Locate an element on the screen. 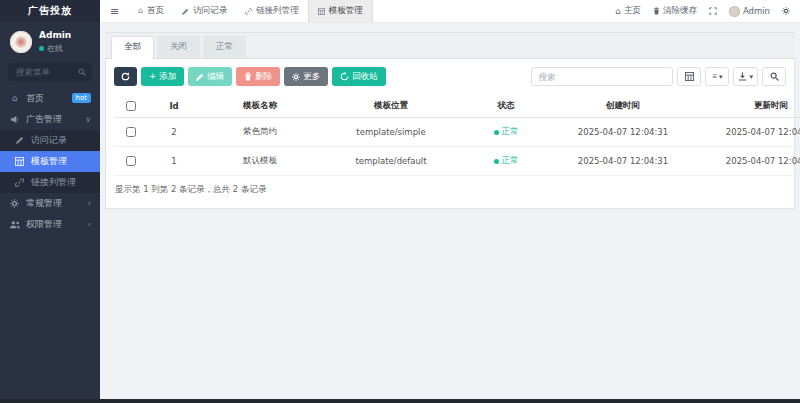  search-group: ≡ ▾ ▾ is located at coordinates (658, 76).